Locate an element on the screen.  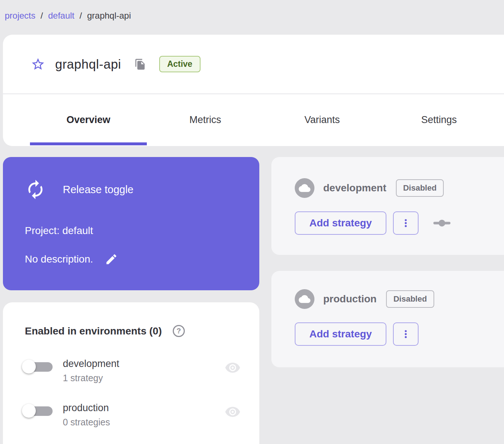
star-outline-icon is located at coordinates (38, 64).